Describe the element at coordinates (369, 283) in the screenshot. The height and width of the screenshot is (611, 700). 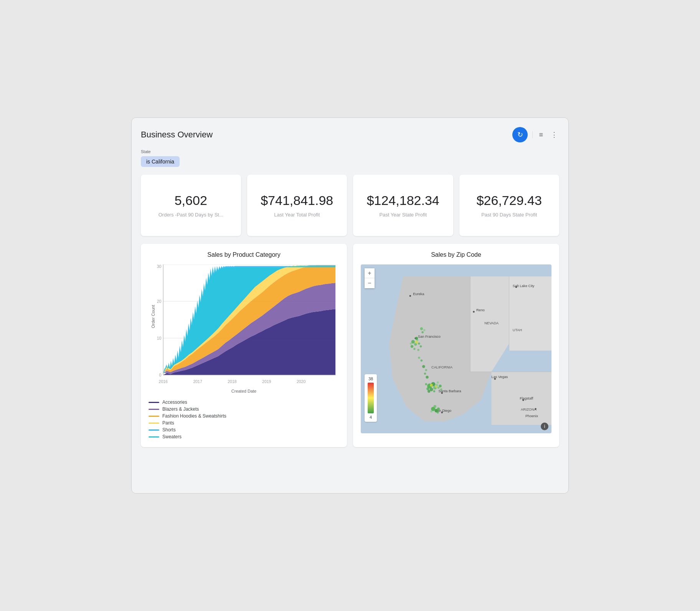
I see `zoom-out-icon: −` at that location.